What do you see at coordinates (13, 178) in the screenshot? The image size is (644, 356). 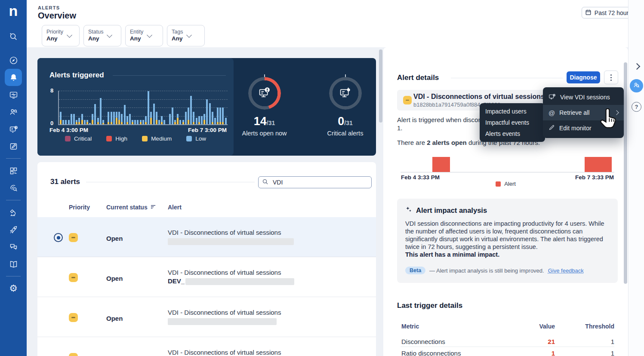 I see `sidebar: n` at bounding box center [13, 178].